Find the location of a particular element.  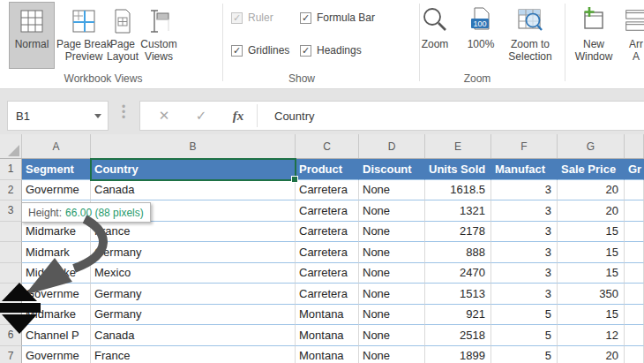

cell: 1618.5 is located at coordinates (459, 191).